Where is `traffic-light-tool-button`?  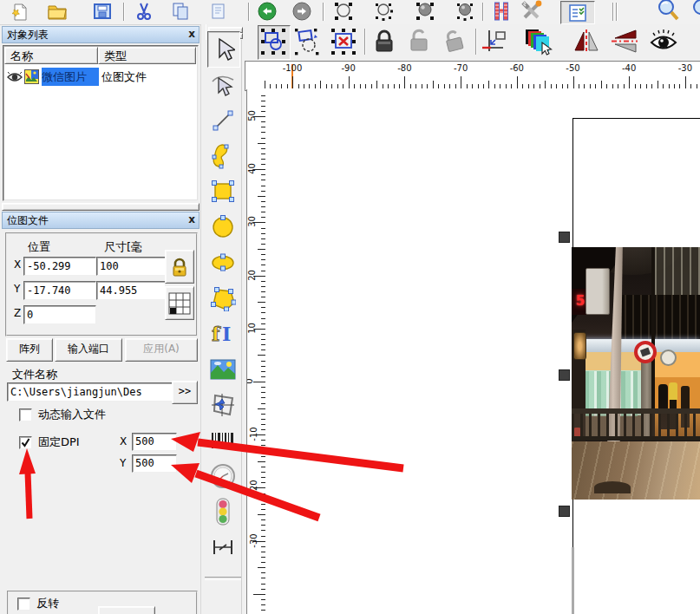 traffic-light-tool-button is located at coordinates (223, 512).